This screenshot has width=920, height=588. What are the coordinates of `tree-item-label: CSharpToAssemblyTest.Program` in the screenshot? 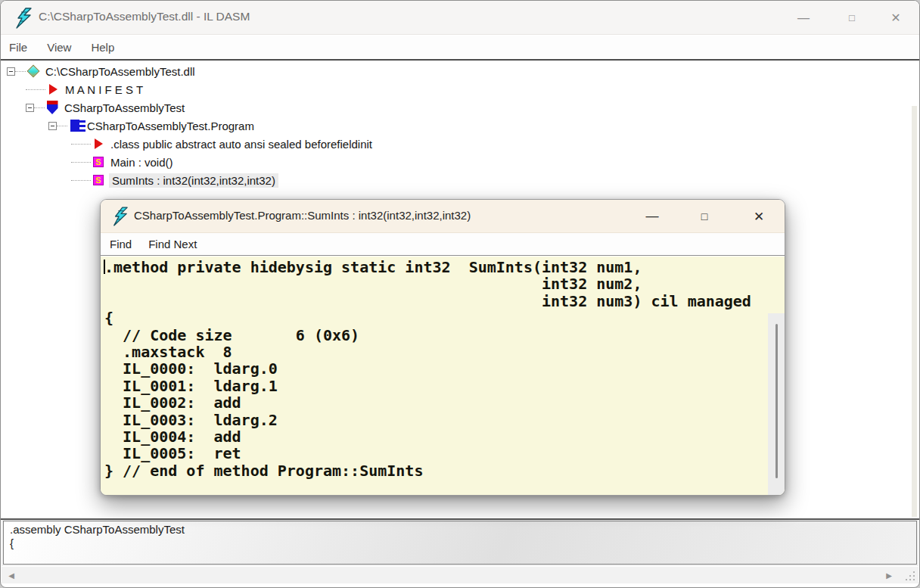 It's located at (171, 126).